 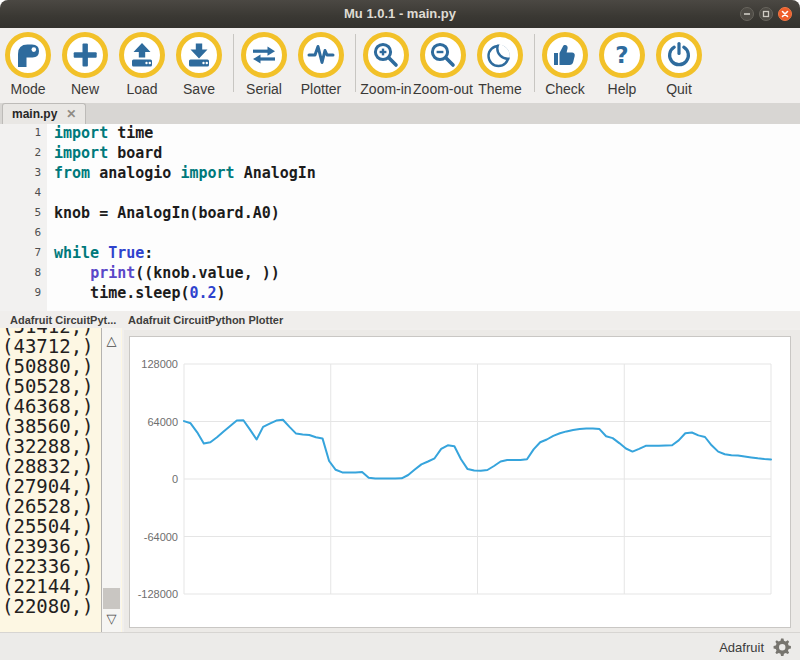 What do you see at coordinates (622, 64) in the screenshot?
I see `toolbar-button-help: ?Help` at bounding box center [622, 64].